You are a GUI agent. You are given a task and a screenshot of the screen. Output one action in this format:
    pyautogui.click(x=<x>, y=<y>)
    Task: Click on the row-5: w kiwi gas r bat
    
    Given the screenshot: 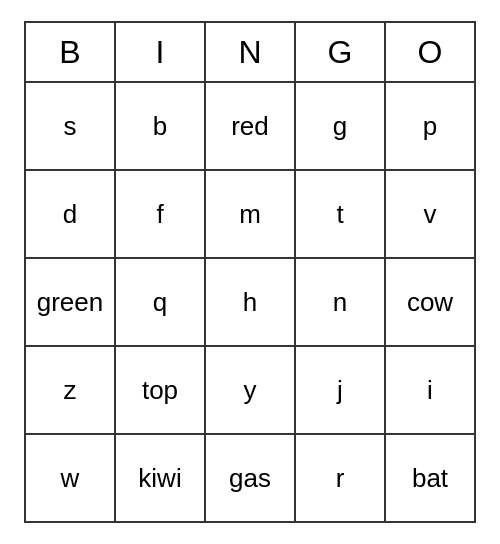 What is the action you would take?
    pyautogui.click(x=251, y=479)
    